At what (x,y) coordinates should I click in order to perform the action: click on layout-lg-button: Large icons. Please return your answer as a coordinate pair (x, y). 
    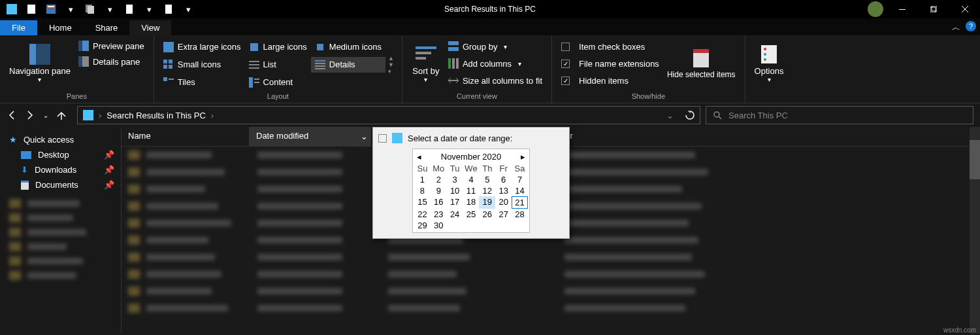
    Looking at the image, I should click on (278, 47).